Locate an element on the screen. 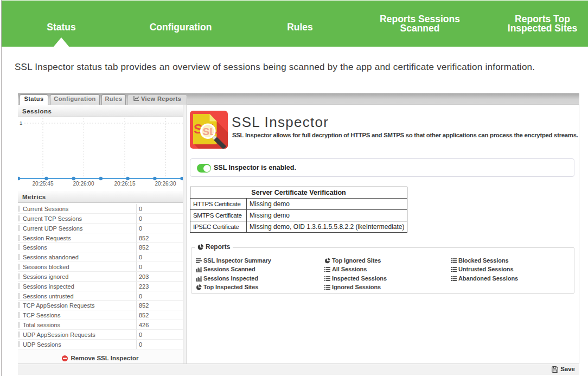 The image size is (588, 376). svg-text: 20:25:45 is located at coordinates (43, 183).